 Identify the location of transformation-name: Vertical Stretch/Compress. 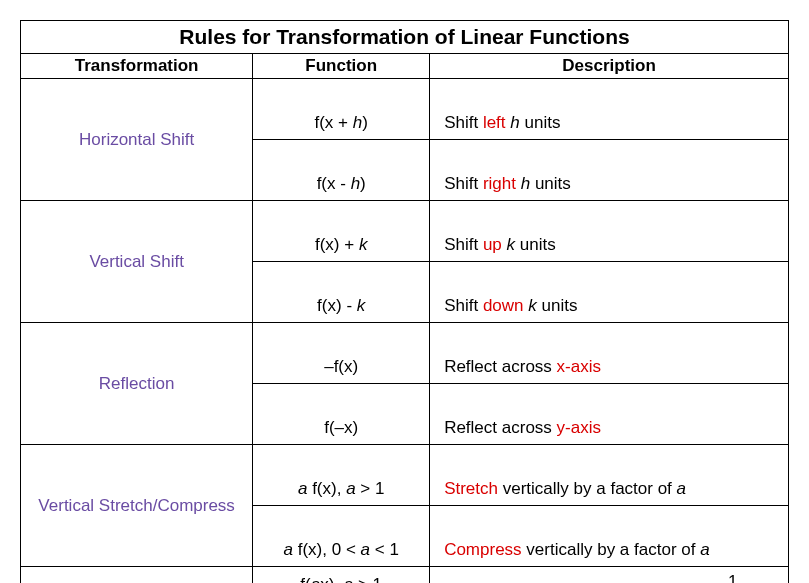
(137, 506).